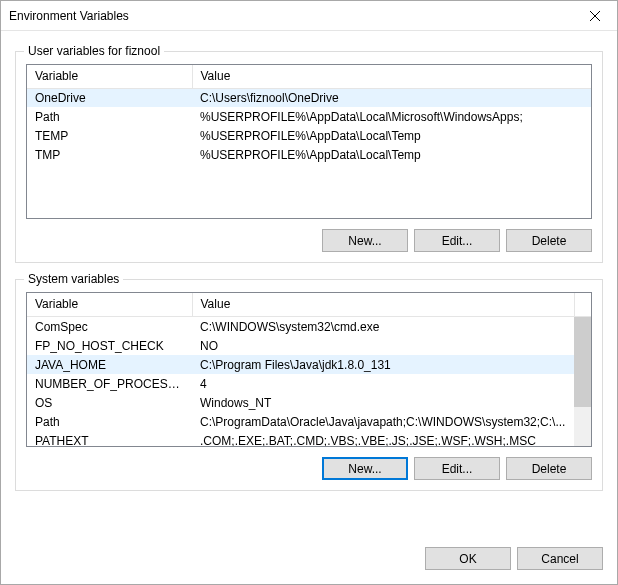  Describe the element at coordinates (94, 51) in the screenshot. I see `user-vars-label: User variables for fiznool` at that location.